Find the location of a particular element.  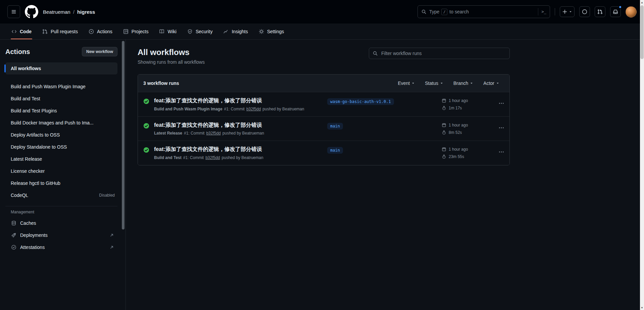

rocket-icon is located at coordinates (14, 235).